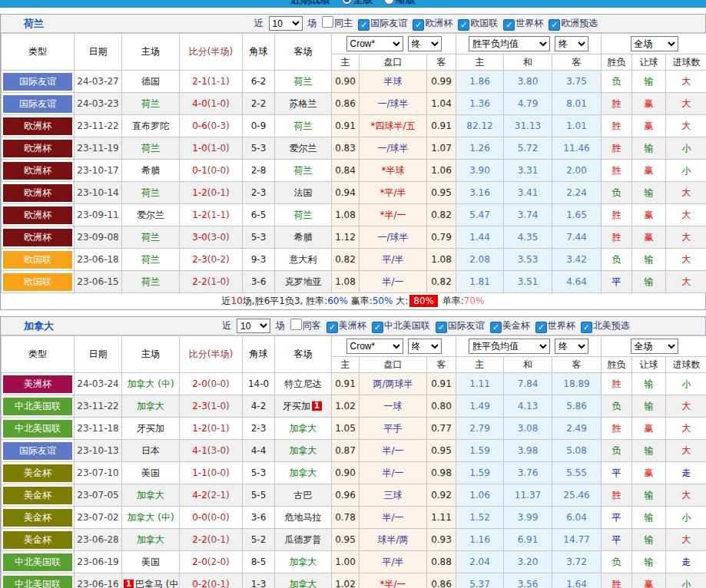 The image size is (706, 588). What do you see at coordinates (686, 365) in the screenshot?
I see `sub-goals: 进球数` at bounding box center [686, 365].